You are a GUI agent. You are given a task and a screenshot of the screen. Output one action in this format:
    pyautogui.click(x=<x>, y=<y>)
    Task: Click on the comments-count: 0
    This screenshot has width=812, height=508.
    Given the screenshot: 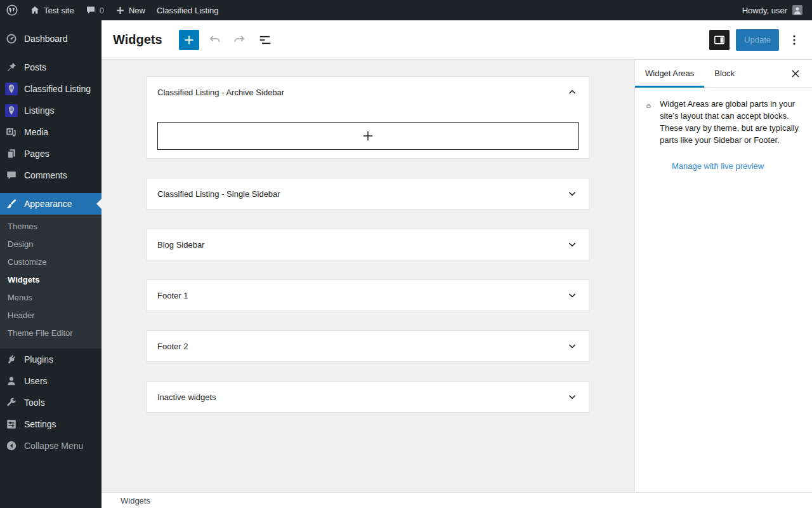 What is the action you would take?
    pyautogui.click(x=102, y=10)
    